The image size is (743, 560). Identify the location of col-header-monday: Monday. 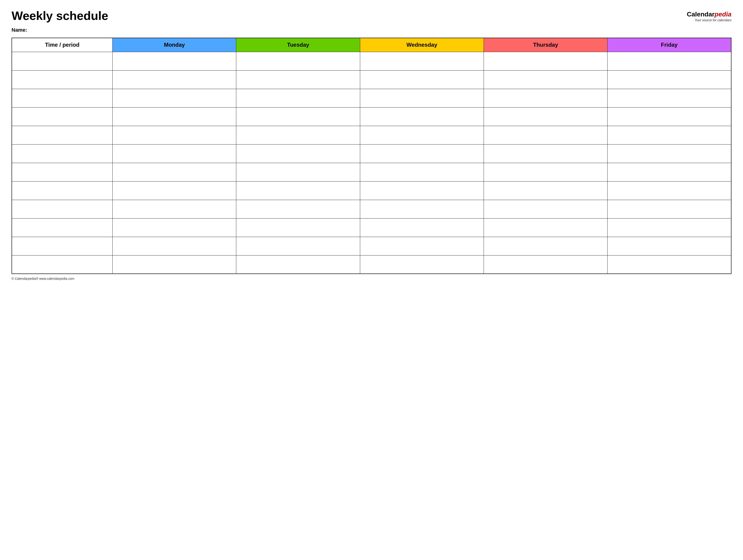
(174, 45).